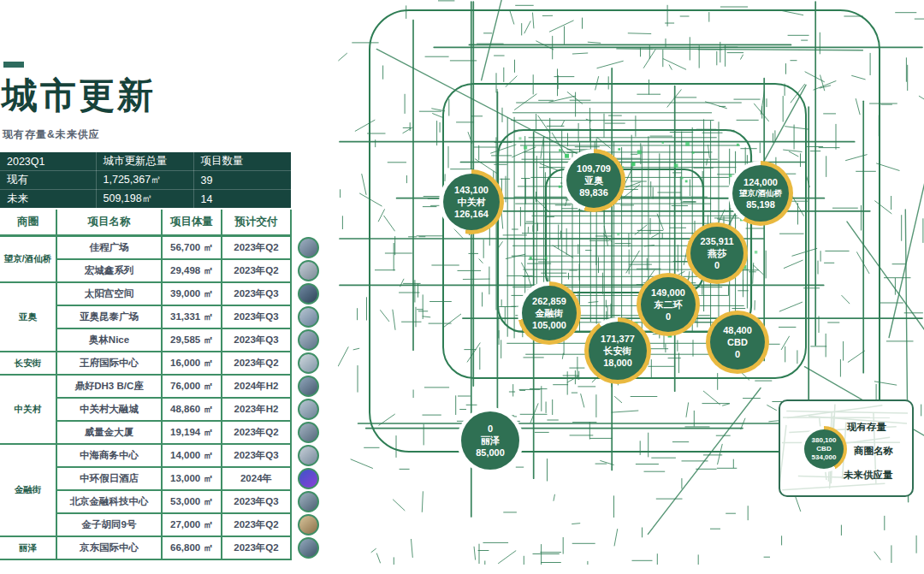 Image resolution: width=924 pixels, height=574 pixels. Describe the element at coordinates (824, 449) in the screenshot. I see `bubble-body: 380,100CBD534,000` at that location.